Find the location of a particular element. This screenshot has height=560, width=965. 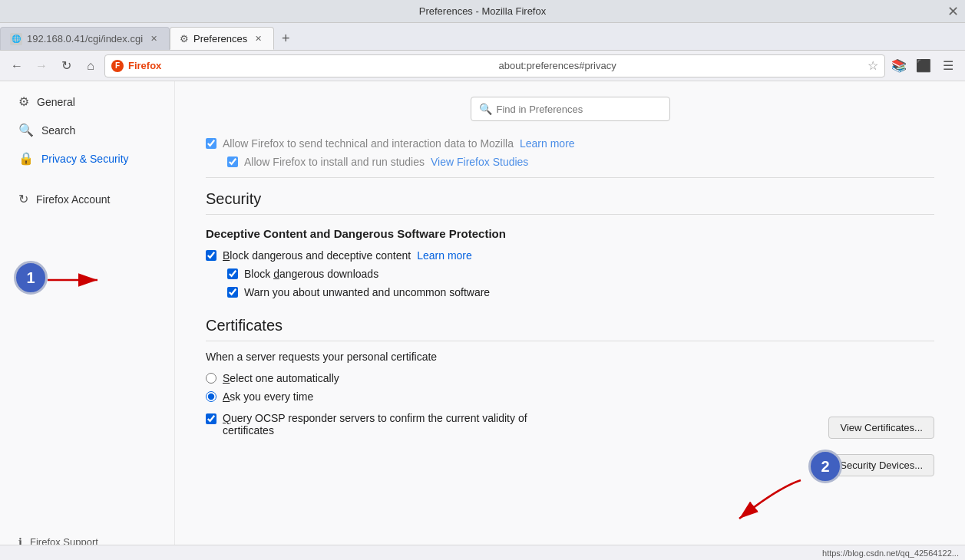

nav-bar: ← → ↻ ⌂ F Firefox about:preferences#priv… is located at coordinates (482, 66).